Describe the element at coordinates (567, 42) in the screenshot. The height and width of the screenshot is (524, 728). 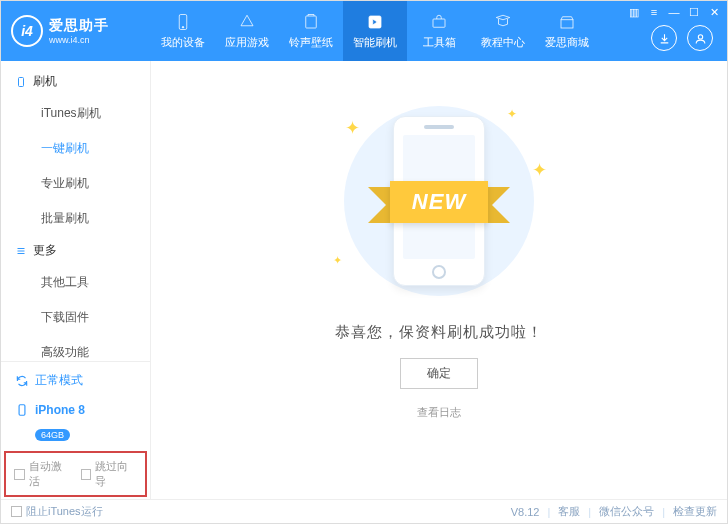
I see `nav-label: 爱思商城` at that location.